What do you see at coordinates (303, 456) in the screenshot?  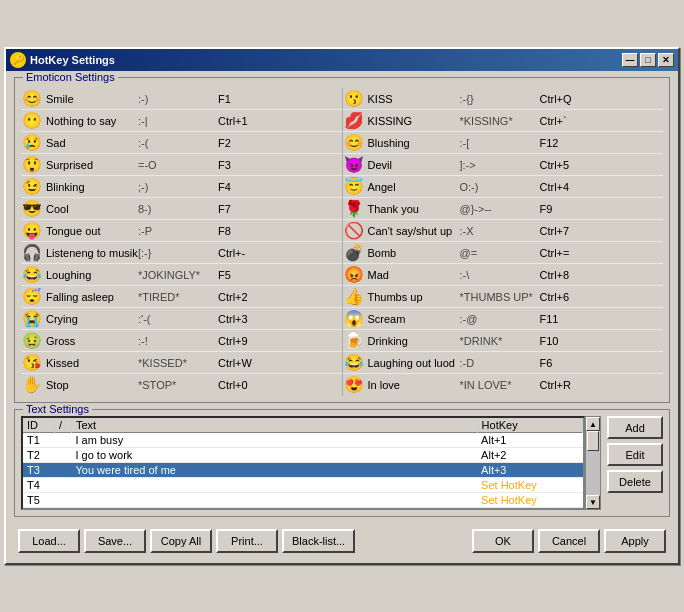 I see `table-row: T2 I go to work Alt+2` at bounding box center [303, 456].